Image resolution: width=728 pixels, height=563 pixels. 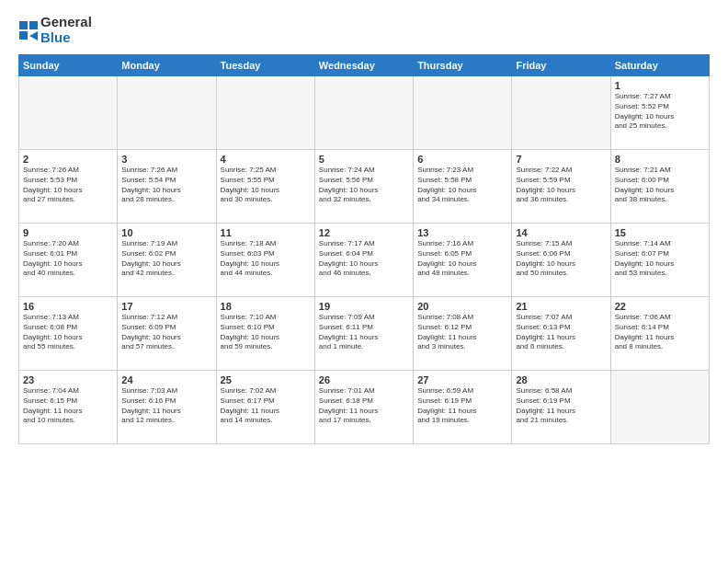 I want to click on day-number: 9, so click(x=68, y=233).